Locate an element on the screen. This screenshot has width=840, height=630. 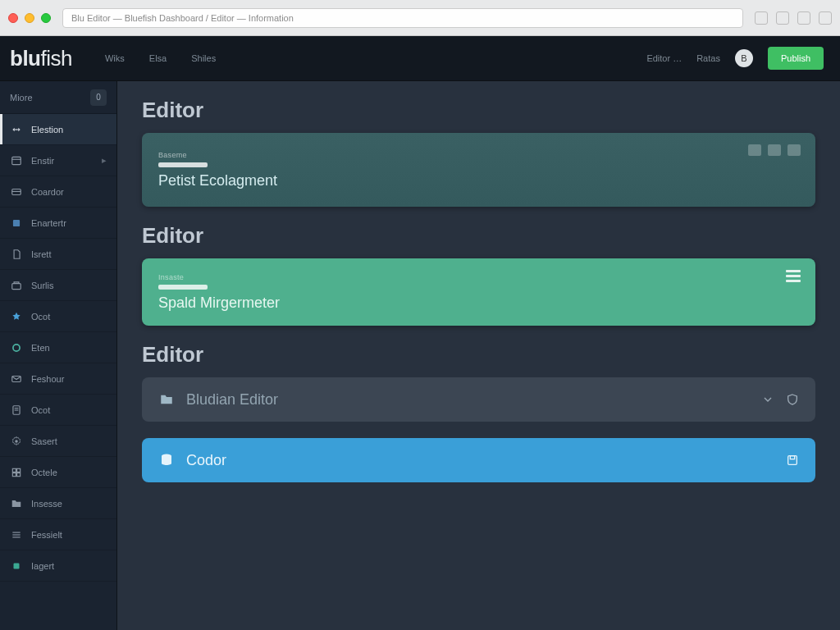
sidebar-item-label: Fessielt is located at coordinates (47, 535).